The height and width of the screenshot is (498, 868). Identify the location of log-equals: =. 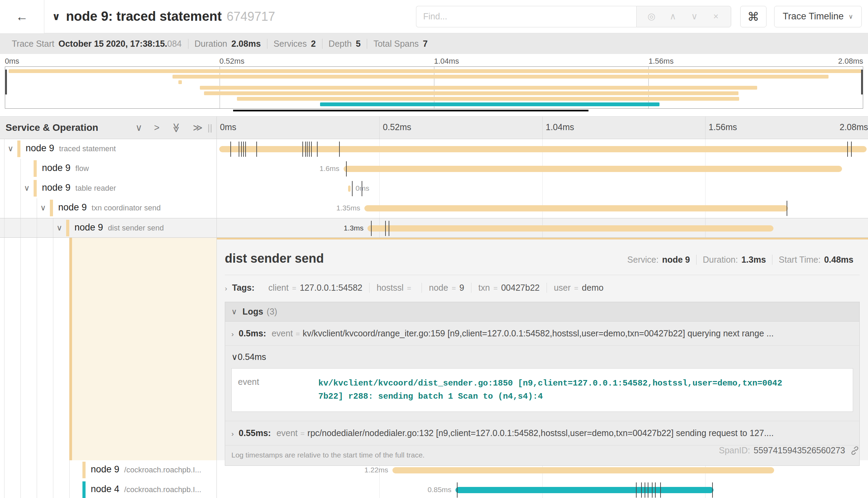
(302, 434).